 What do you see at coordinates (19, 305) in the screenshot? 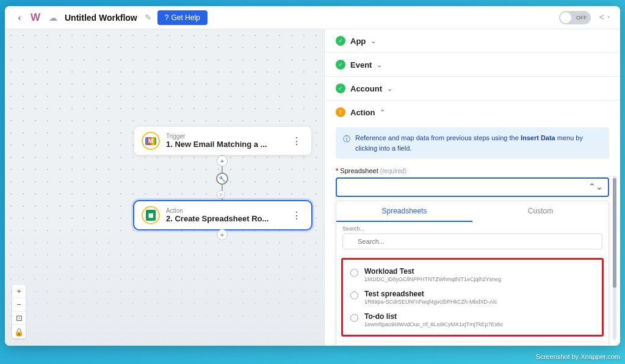
I see `zoom-out-button: −` at bounding box center [19, 305].